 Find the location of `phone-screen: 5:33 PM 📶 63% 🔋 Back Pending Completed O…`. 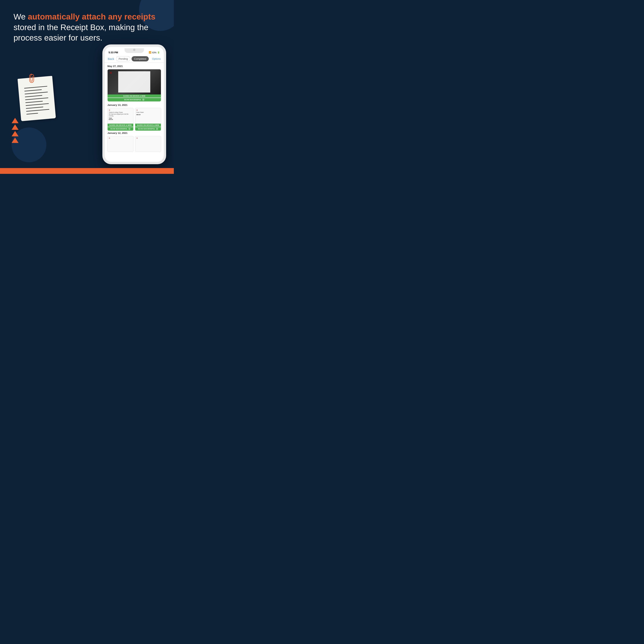

phone-screen: 5:33 PM 📶 63% 🔋 Back Pending Completed O… is located at coordinates (134, 104).